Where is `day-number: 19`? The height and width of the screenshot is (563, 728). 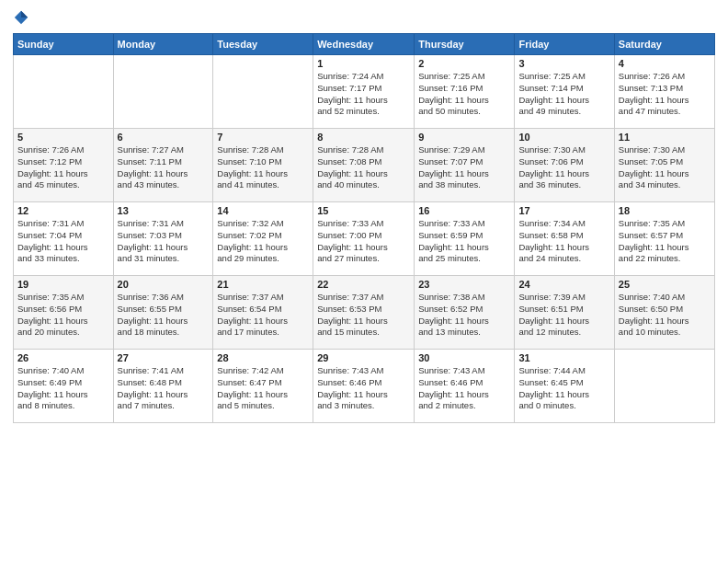 day-number: 19 is located at coordinates (63, 284).